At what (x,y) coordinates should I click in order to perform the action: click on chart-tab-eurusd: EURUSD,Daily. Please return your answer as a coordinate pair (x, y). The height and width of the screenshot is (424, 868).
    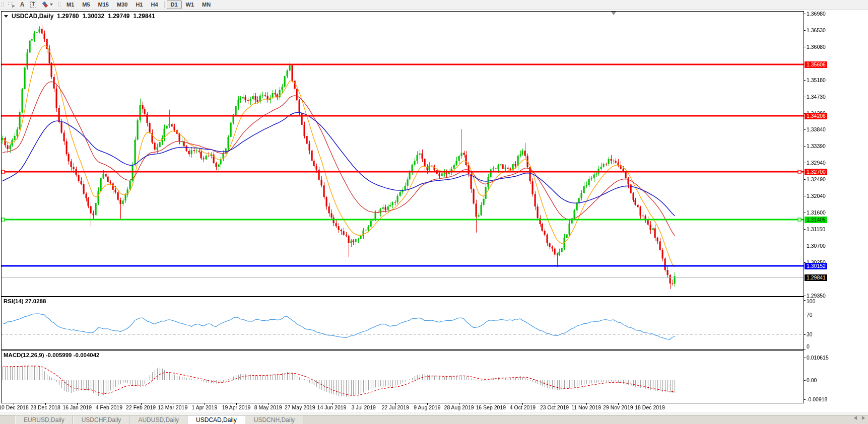
    Looking at the image, I should click on (44, 420).